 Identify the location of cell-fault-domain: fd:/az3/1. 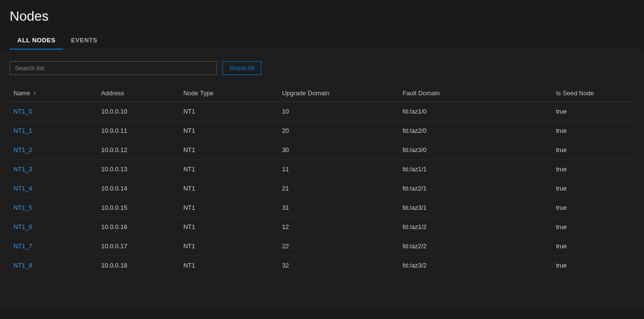
(476, 208).